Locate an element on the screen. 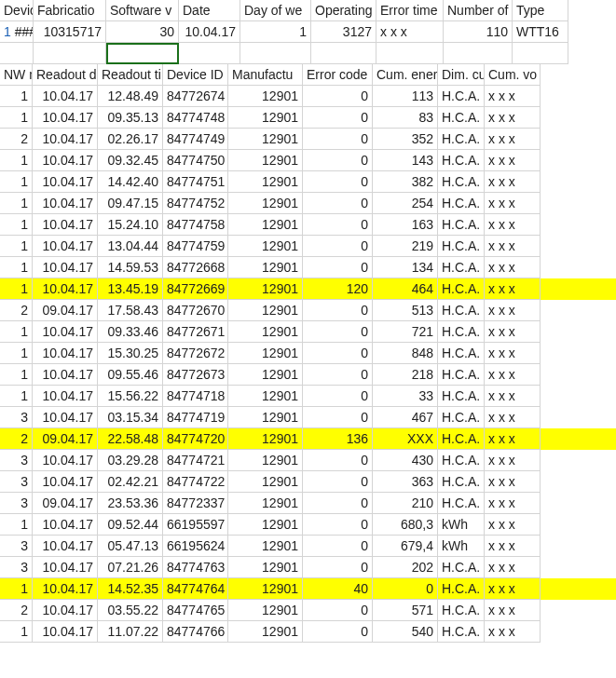 This screenshot has width=616, height=678. cell: 218 is located at coordinates (405, 374).